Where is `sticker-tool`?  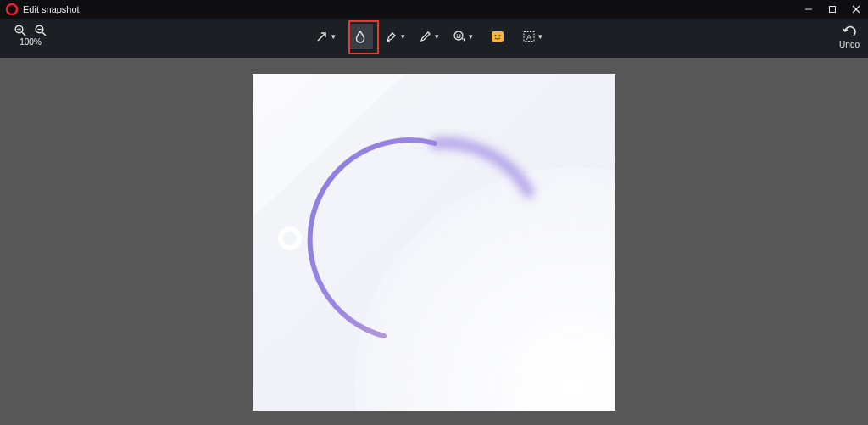
sticker-tool is located at coordinates (498, 36).